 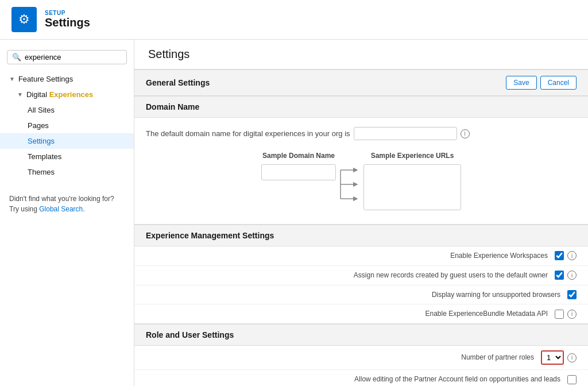 I want to click on setup-icon: ⚙, so click(x=24, y=20).